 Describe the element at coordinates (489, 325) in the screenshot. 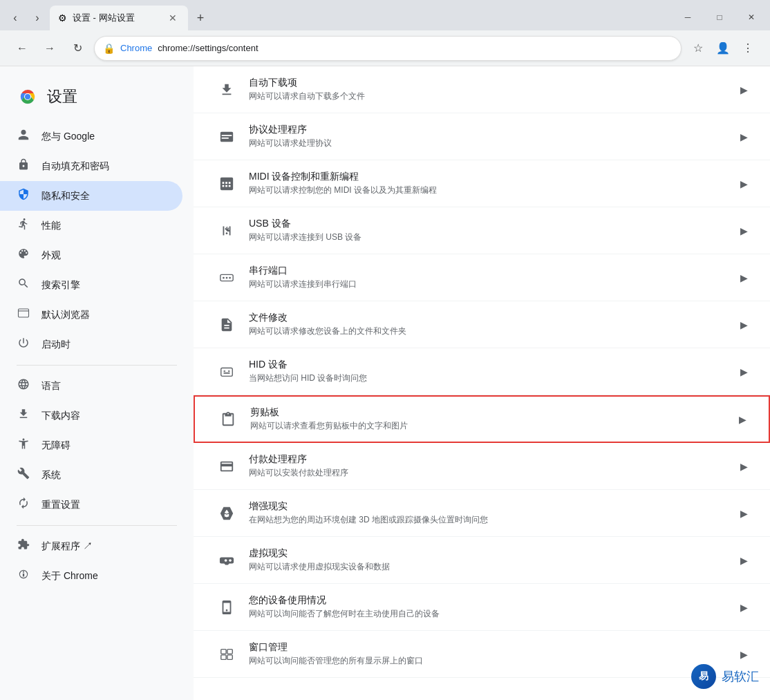

I see `file-edit-content: 文件修改 网站可以请求修改您设备上的文件和文件夹` at that location.